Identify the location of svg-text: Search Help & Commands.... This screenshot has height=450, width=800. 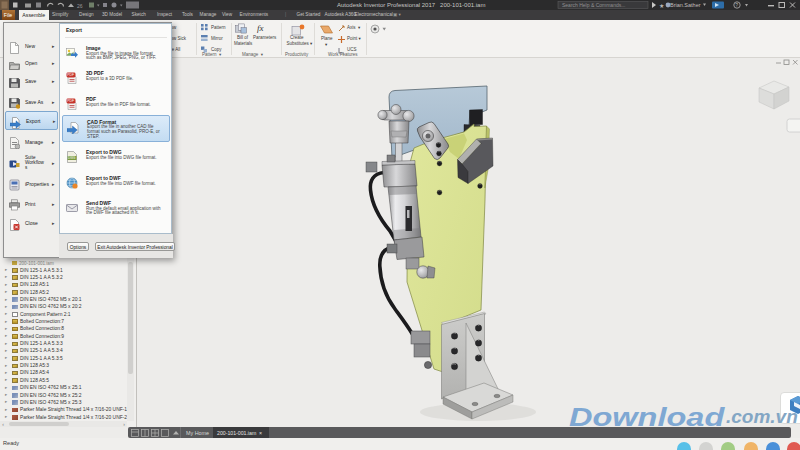
(594, 5).